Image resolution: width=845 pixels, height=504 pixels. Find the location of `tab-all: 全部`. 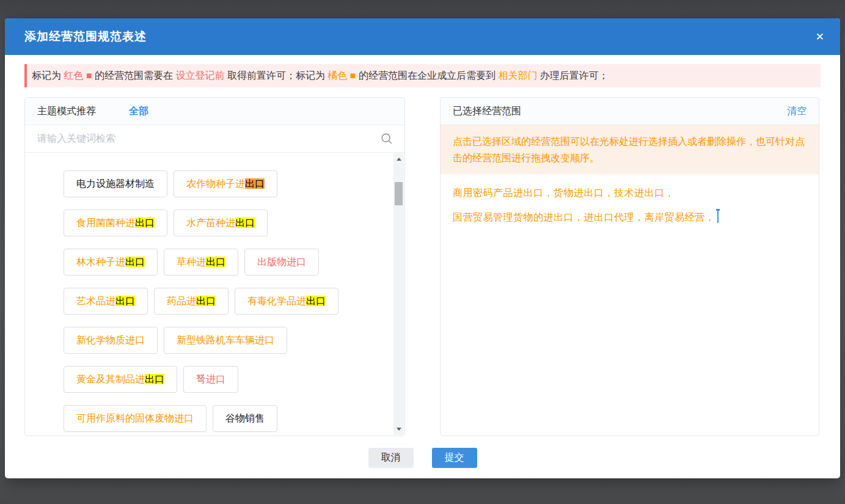

tab-all: 全部 is located at coordinates (139, 111).